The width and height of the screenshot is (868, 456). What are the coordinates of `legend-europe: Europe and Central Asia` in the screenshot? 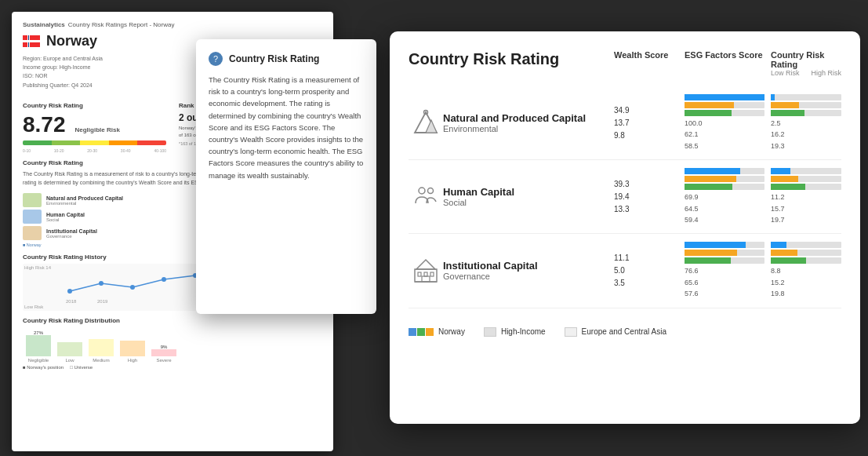 It's located at (616, 332).